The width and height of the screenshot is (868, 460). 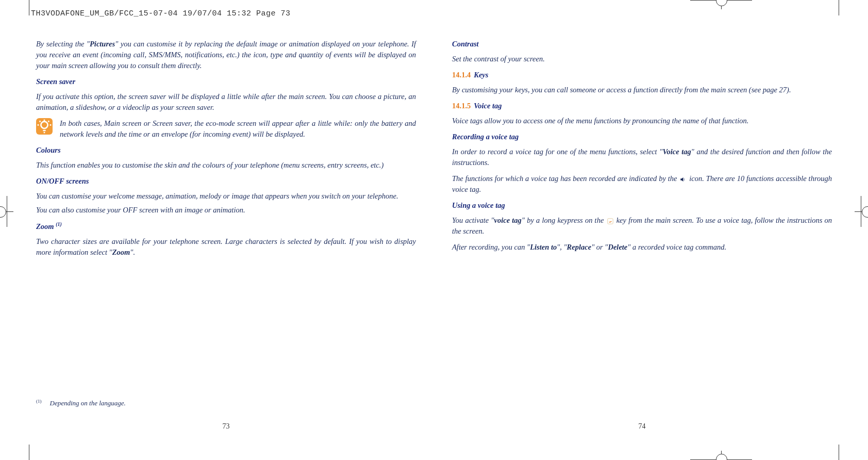 What do you see at coordinates (642, 184) in the screenshot?
I see `paragraph: The functions for which a voice tag has …` at bounding box center [642, 184].